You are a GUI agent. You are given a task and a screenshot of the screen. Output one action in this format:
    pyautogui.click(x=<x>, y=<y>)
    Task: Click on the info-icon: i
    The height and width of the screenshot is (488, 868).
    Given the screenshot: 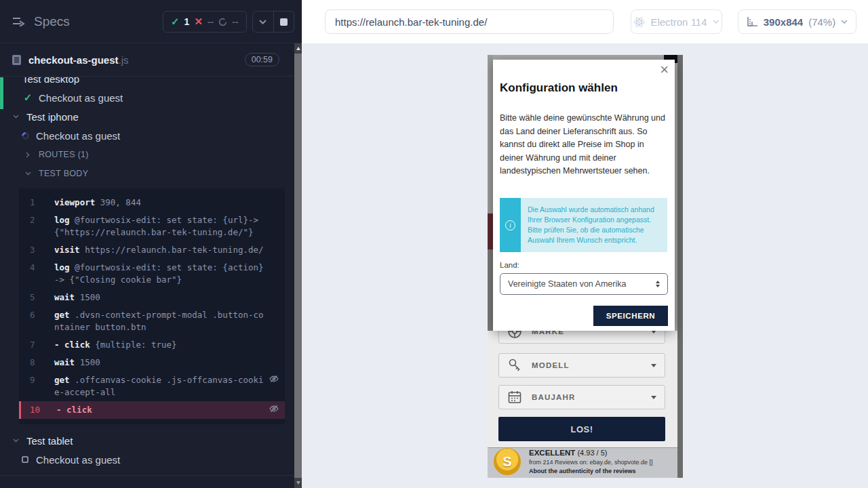 What is the action you would take?
    pyautogui.click(x=510, y=225)
    